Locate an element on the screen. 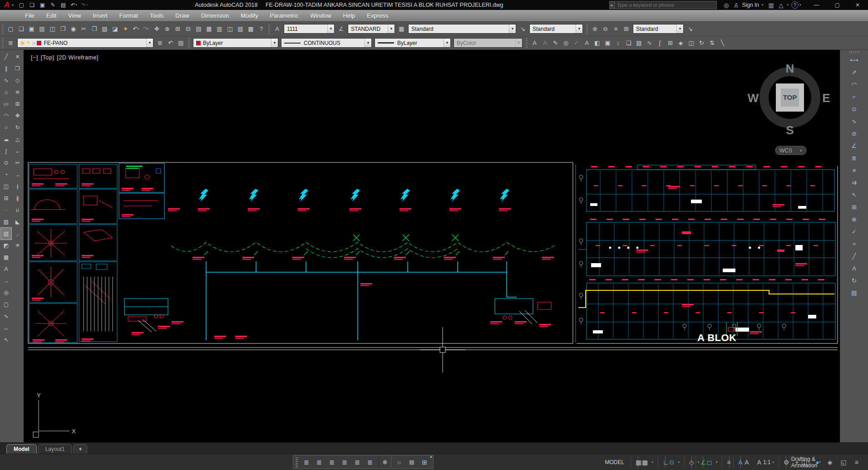 Image resolution: width=868 pixels, height=470 pixels. layer-color-swatch is located at coordinates (39, 43).